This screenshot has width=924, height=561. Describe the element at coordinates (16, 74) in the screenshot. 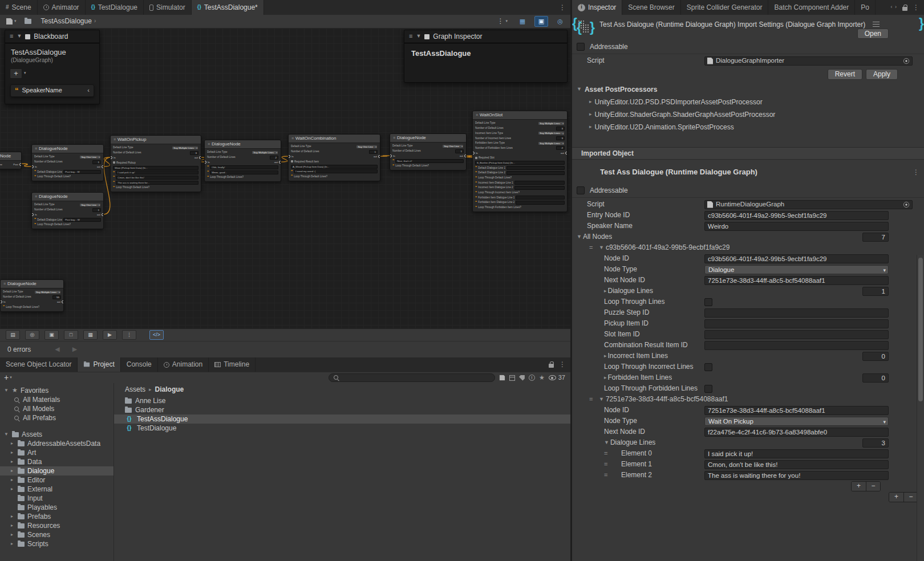

I see `add-variable-button: +` at that location.